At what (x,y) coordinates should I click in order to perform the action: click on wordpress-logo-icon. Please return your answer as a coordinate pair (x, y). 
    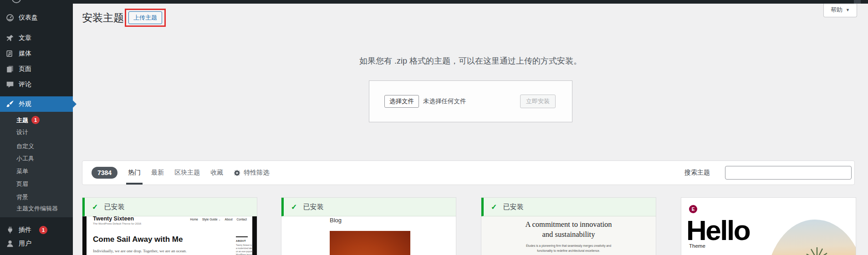
    Looking at the image, I should click on (16, 2).